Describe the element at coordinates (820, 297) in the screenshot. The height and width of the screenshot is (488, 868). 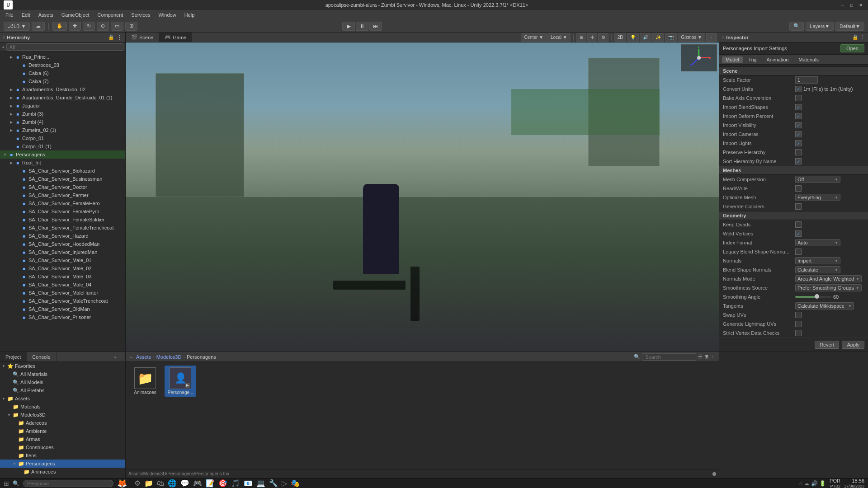
I see `smoothing-angle-slider-container: 60` at that location.